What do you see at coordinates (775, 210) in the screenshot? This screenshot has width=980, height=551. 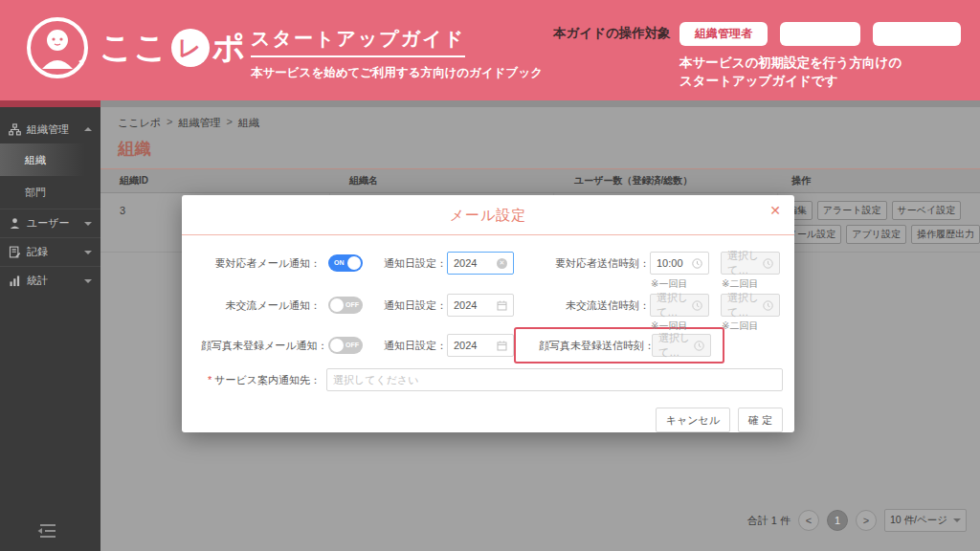 I see `close-icon: ✕` at bounding box center [775, 210].